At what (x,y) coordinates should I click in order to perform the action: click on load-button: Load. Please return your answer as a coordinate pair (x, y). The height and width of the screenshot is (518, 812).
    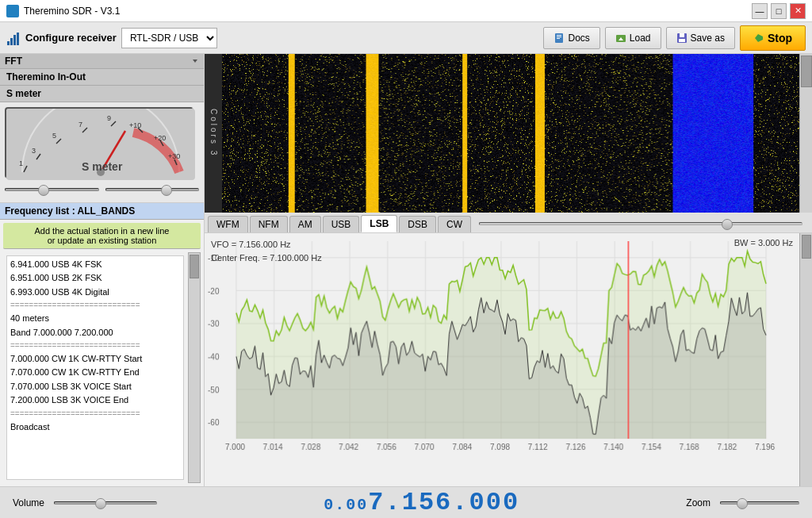
    Looking at the image, I should click on (633, 38).